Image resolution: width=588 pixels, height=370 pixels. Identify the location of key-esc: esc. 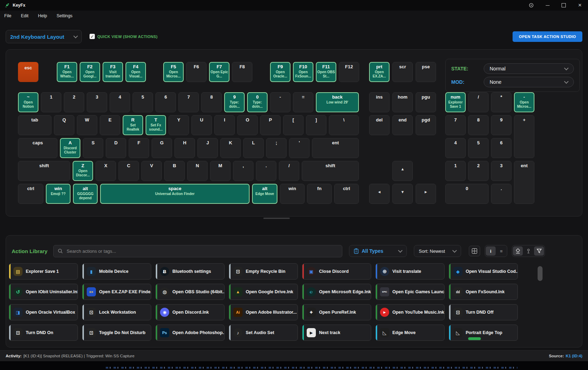
(28, 72).